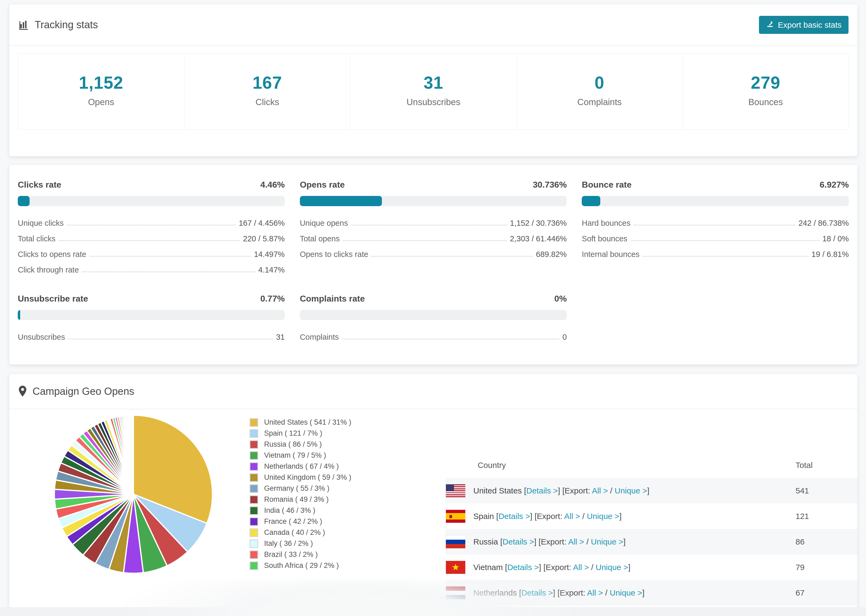 This screenshot has width=866, height=616. What do you see at coordinates (267, 83) in the screenshot?
I see `stat-value: 167` at bounding box center [267, 83].